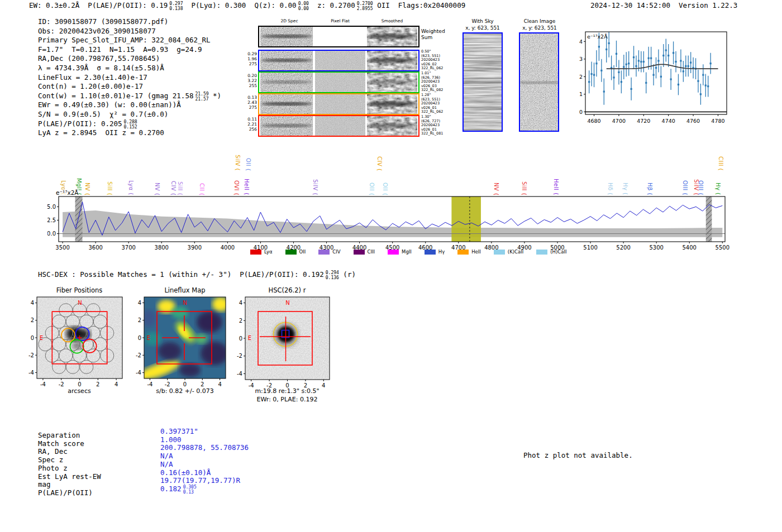 This screenshot has width=782, height=532. Describe the element at coordinates (434, 82) in the screenshot. I see `spec2d-right-info: 1.01"(350, 411)20200423v026_03322_RL_082` at that location.